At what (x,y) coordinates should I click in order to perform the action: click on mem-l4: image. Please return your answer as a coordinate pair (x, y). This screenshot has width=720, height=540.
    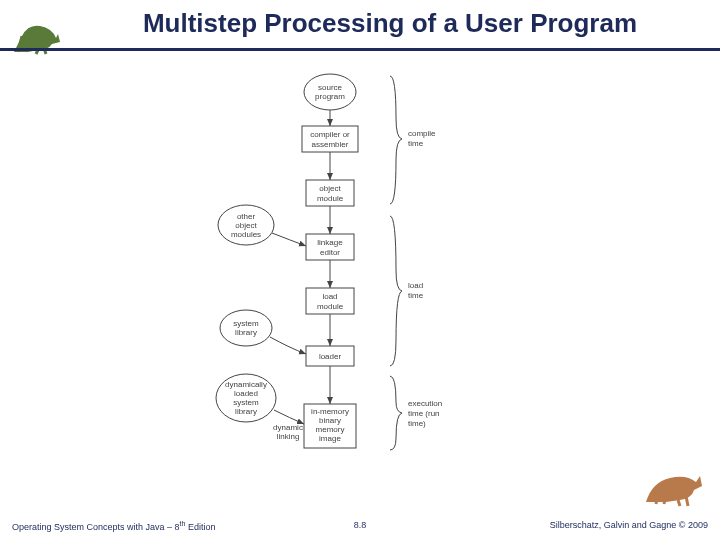
    Looking at the image, I should click on (330, 438).